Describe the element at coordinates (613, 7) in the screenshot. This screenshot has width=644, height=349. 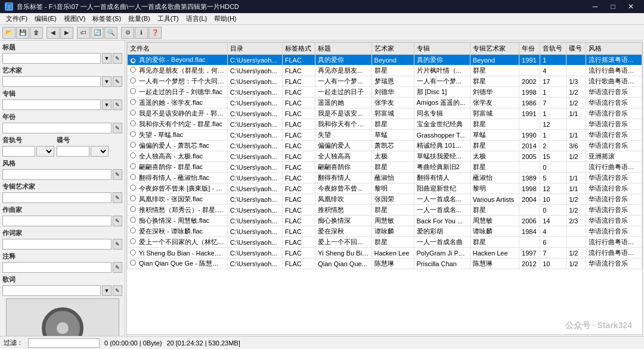
I see `maximize-button: □` at that location.